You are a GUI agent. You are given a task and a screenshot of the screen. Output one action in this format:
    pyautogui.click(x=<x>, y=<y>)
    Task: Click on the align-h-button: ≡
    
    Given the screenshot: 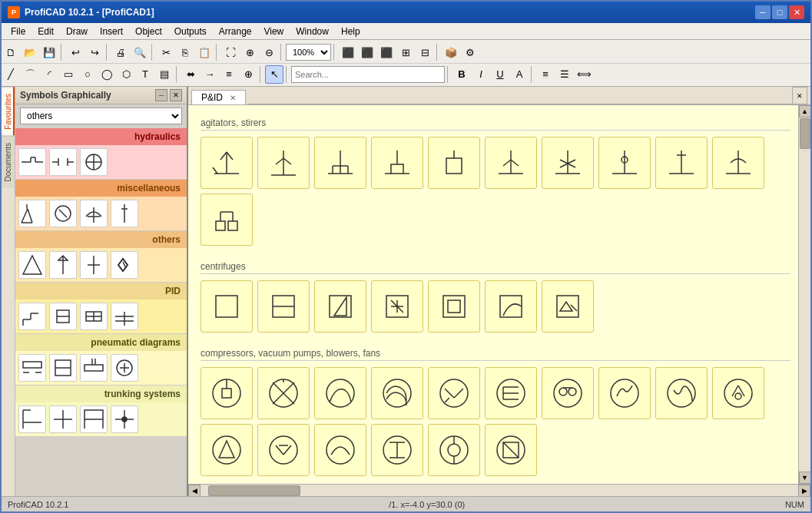 What is the action you would take?
    pyautogui.click(x=545, y=74)
    